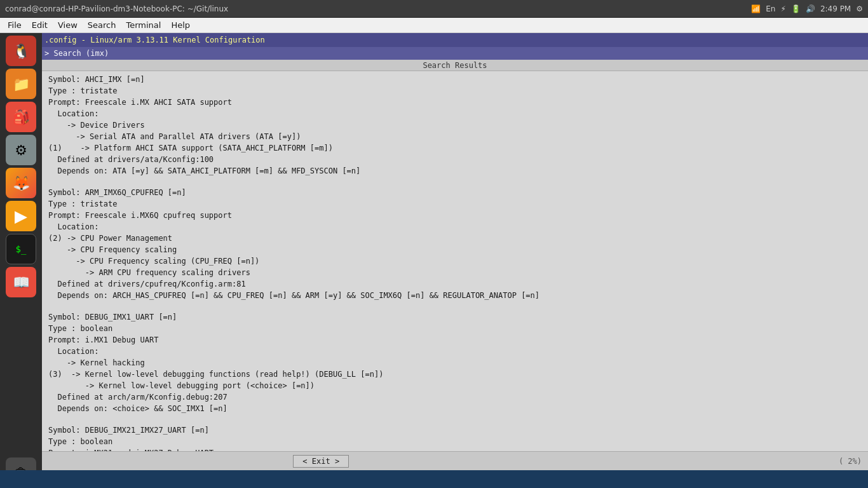 This screenshot has height=488, width=868. I want to click on clock: 2:49 PM, so click(836, 9).